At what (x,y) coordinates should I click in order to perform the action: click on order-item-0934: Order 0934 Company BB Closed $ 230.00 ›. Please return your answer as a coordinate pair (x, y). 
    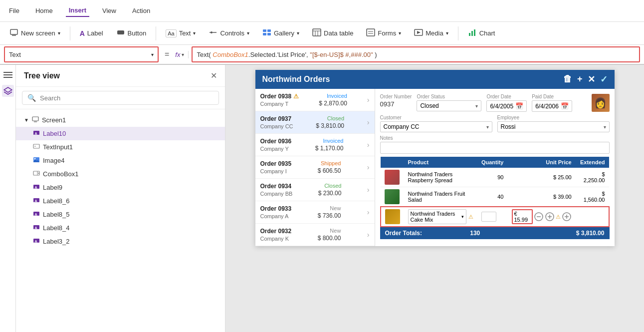
    Looking at the image, I should click on (315, 190).